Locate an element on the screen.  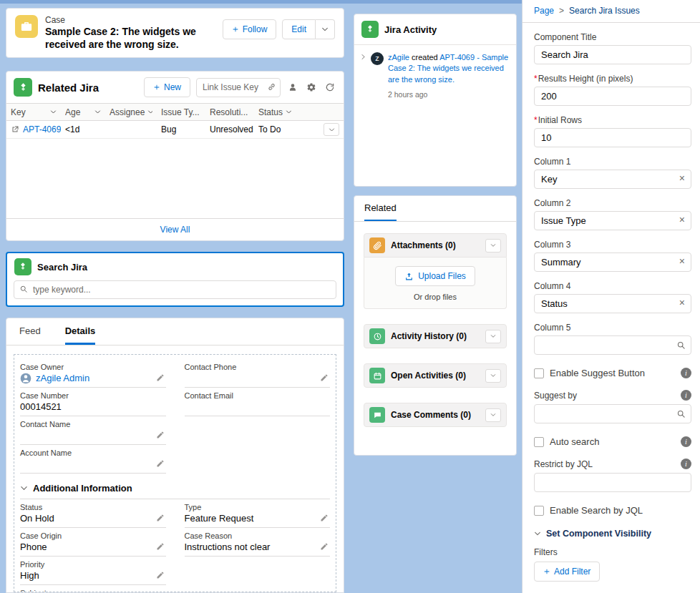
activity-history-dropdown-button is located at coordinates (493, 336).